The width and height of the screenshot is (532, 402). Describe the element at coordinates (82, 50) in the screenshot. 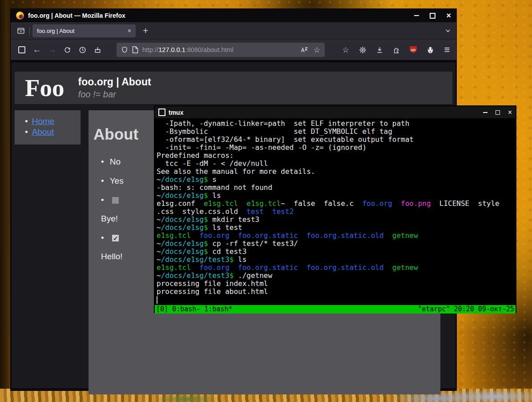

I see `history-clock-icon` at that location.